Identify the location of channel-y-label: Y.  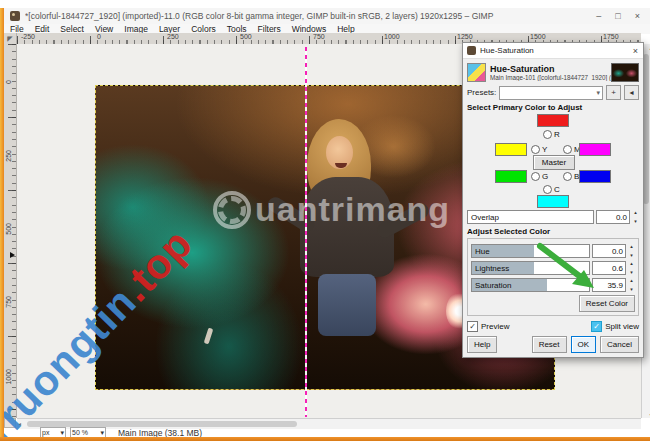
(544, 150).